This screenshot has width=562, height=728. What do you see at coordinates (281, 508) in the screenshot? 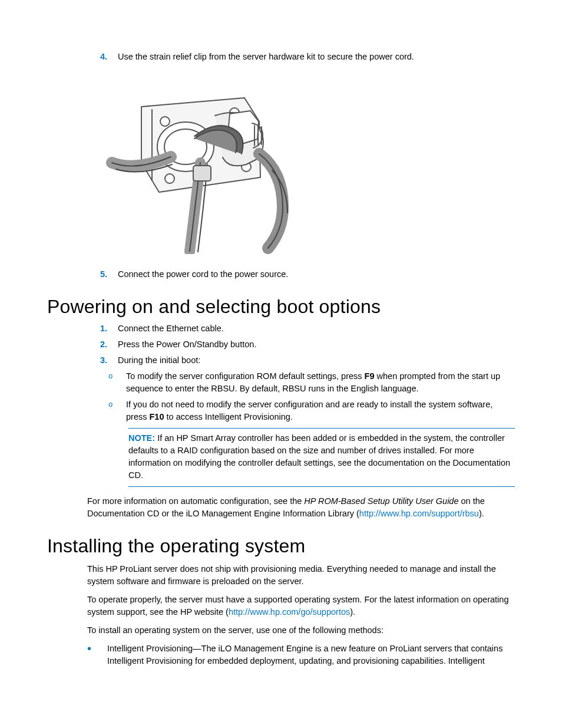
I see `more-info-paragraph: For more information on automatic config…` at bounding box center [281, 508].